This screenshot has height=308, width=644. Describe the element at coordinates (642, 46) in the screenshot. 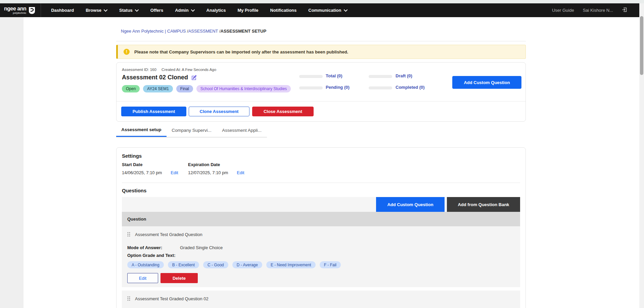

I see `scrollbar-thumb` at that location.